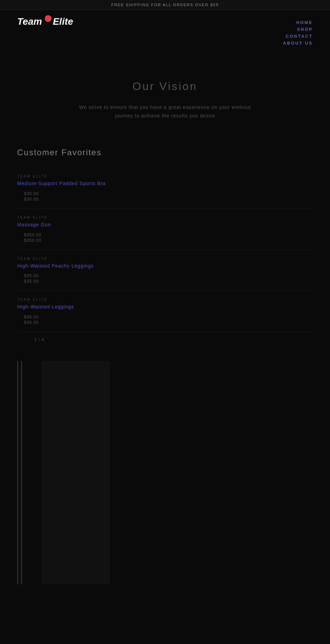  I want to click on image-lines, so click(20, 473).